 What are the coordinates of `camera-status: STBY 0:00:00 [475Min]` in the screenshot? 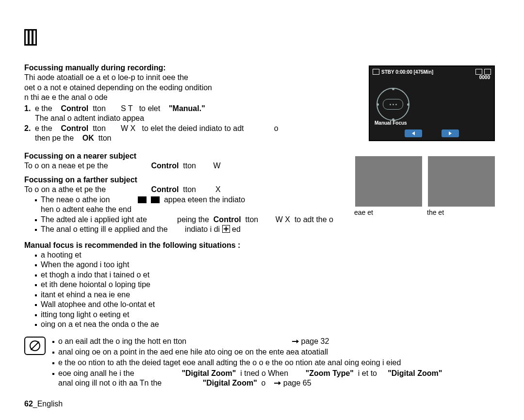 It's located at (408, 72).